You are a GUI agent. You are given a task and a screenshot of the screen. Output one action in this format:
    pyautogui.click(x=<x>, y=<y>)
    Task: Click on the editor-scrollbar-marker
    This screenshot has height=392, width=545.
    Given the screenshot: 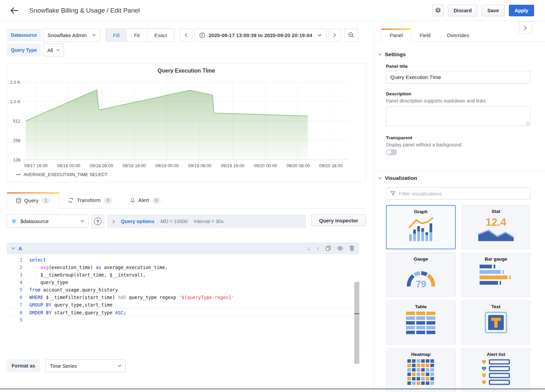 What is the action you would take?
    pyautogui.click(x=357, y=314)
    